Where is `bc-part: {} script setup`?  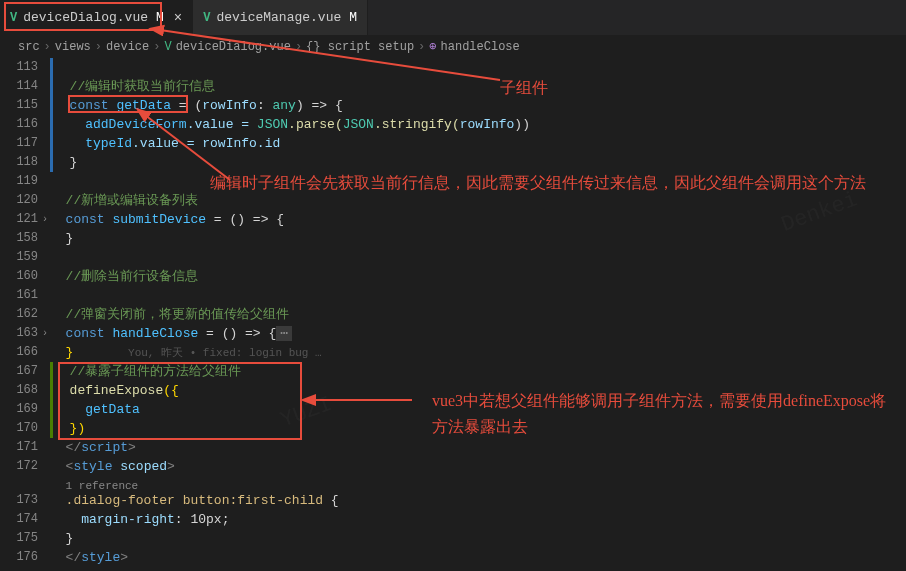
bc-part: {} script setup is located at coordinates (360, 47).